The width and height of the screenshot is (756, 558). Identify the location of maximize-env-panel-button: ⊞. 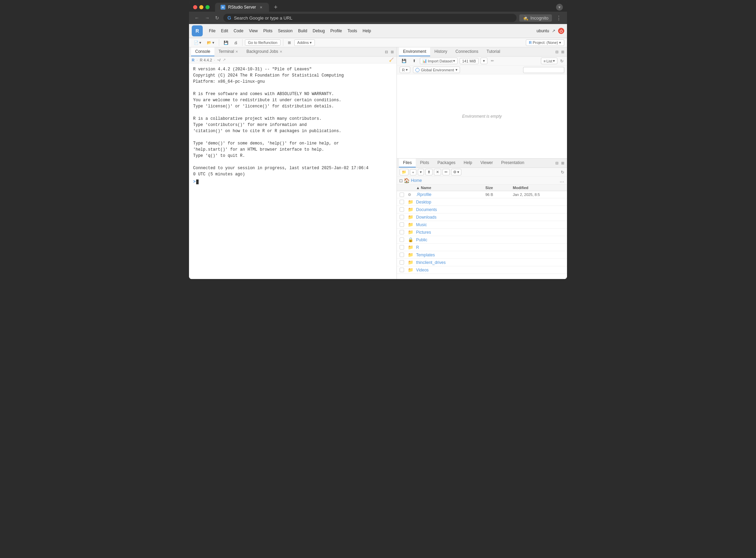
(563, 52).